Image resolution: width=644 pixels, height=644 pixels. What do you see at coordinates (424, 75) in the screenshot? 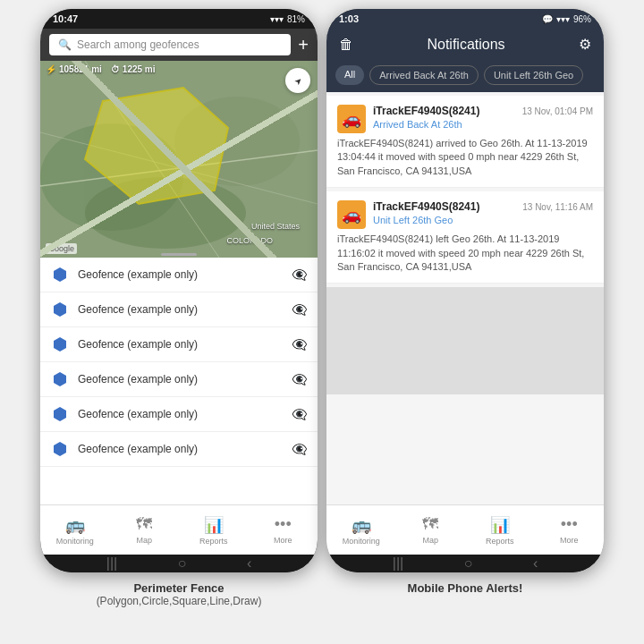
I see `filter-arrived: Arrived Back At 26th` at bounding box center [424, 75].